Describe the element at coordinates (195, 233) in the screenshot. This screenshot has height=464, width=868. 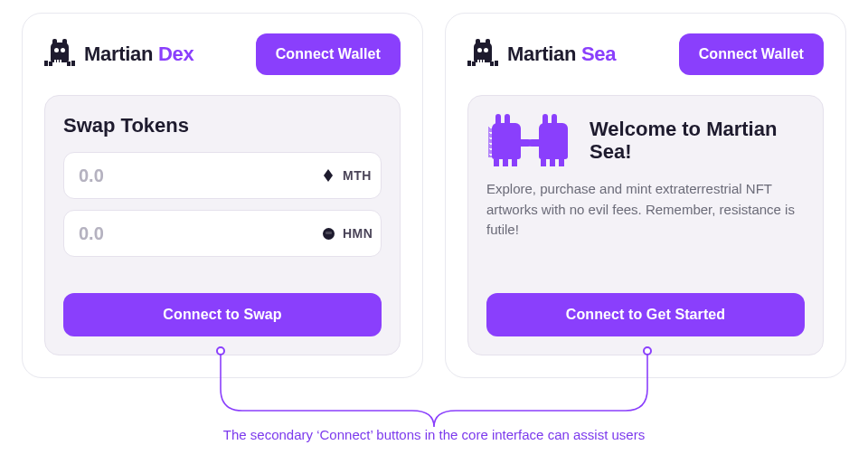
I see `swap-to-input` at that location.